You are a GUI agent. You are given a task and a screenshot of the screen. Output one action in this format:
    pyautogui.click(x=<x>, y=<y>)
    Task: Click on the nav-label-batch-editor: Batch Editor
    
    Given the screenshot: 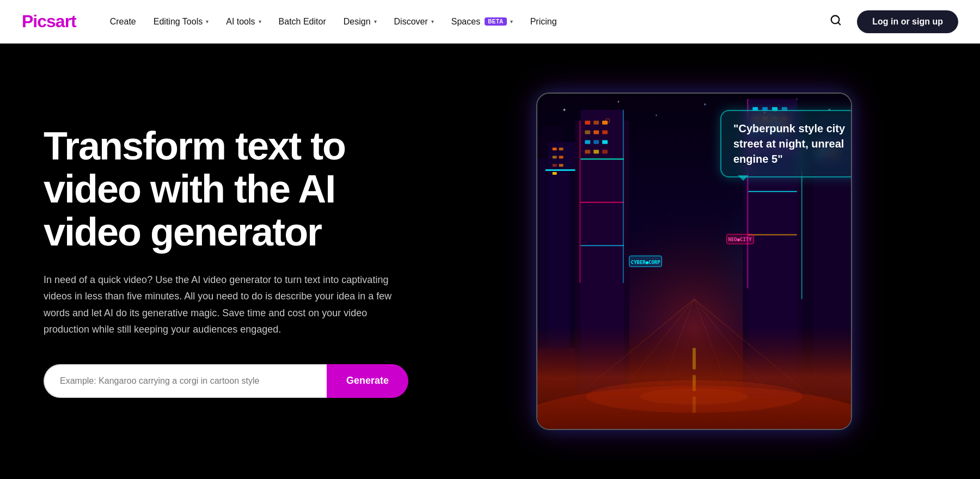 What is the action you would take?
    pyautogui.click(x=303, y=22)
    